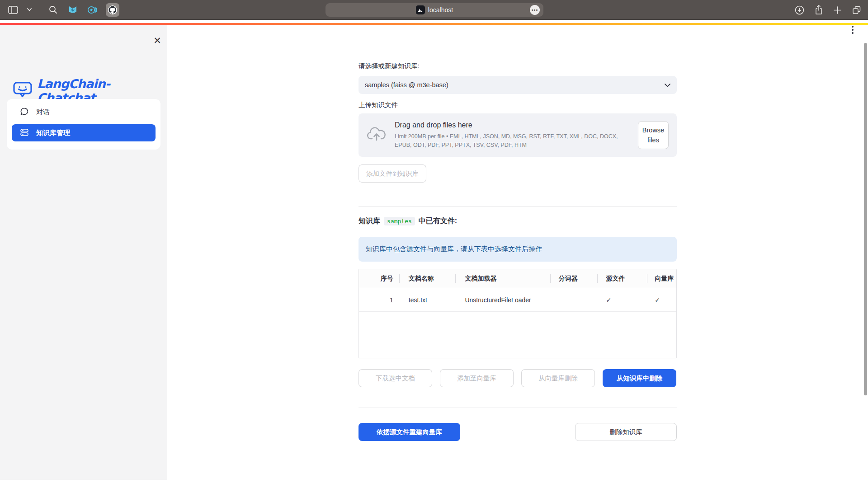  What do you see at coordinates (113, 10) in the screenshot?
I see `github-extension-icon` at bounding box center [113, 10].